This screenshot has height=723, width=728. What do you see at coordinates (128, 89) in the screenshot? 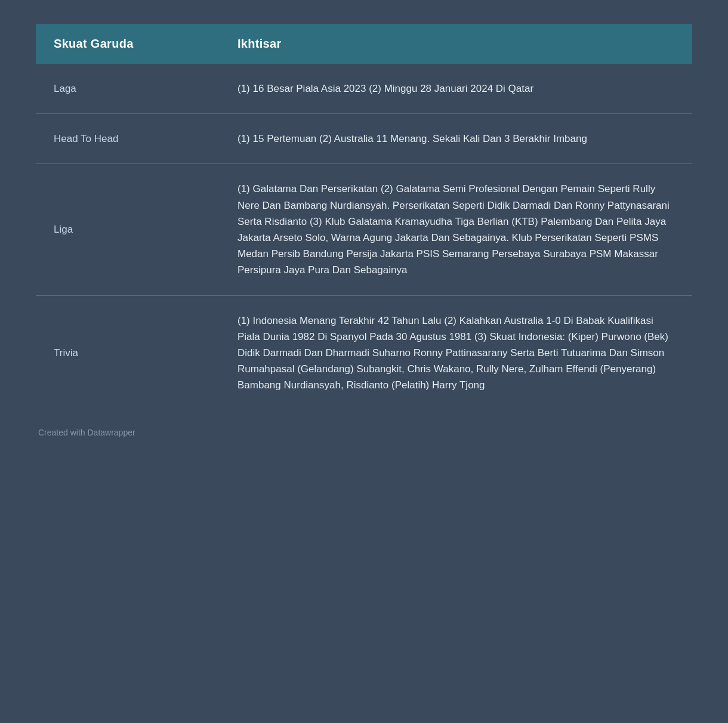
I see `row-label: Laga` at bounding box center [128, 89].